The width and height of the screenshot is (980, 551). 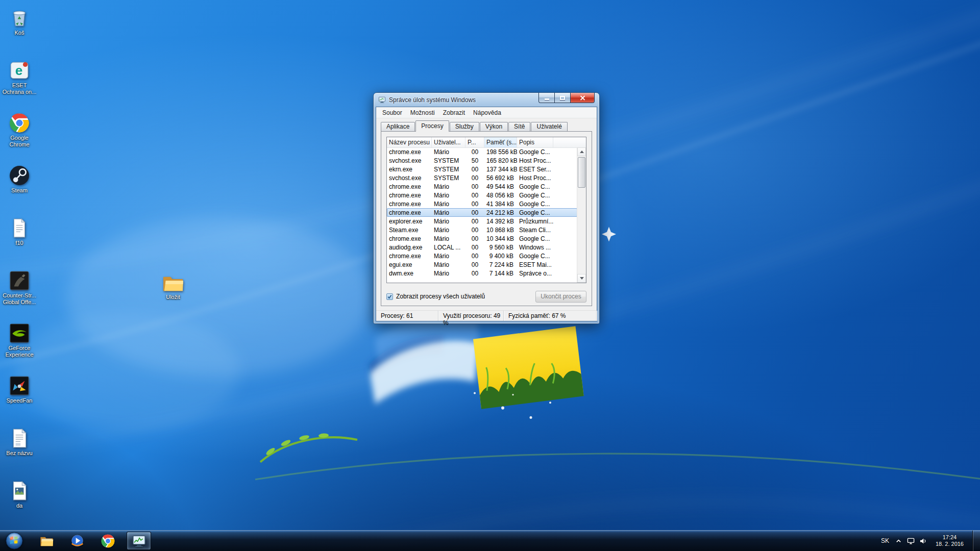 What do you see at coordinates (19, 130) in the screenshot?
I see `desktop-icon-chrome: Google Chrome` at bounding box center [19, 130].